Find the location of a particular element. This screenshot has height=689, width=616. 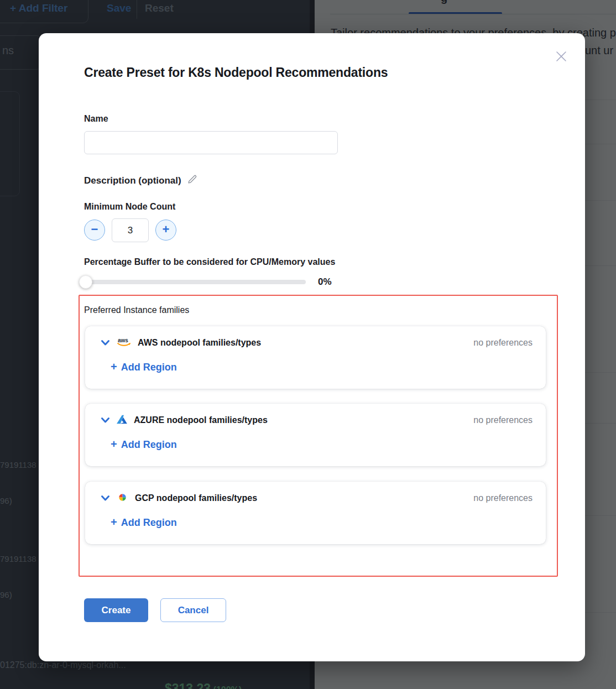

provider-label: GCP nodepool families/types is located at coordinates (301, 498).